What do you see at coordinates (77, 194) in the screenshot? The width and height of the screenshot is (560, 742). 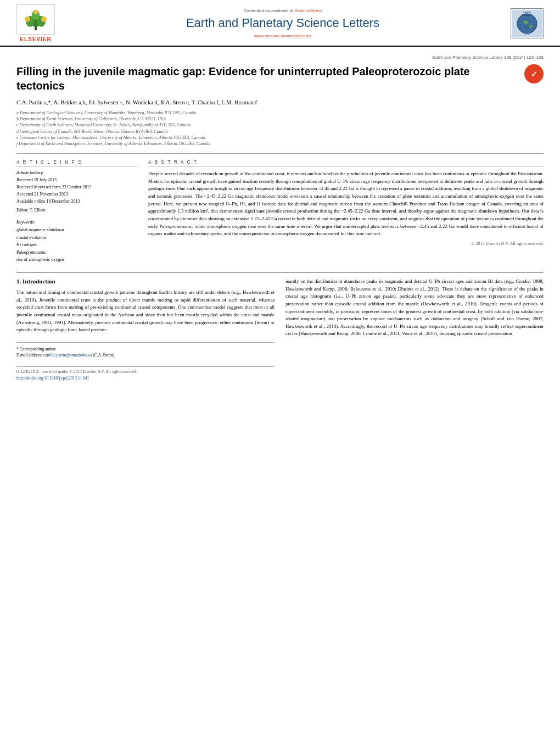 I see `accepted-date: Accepted 21 November 2013` at bounding box center [77, 194].